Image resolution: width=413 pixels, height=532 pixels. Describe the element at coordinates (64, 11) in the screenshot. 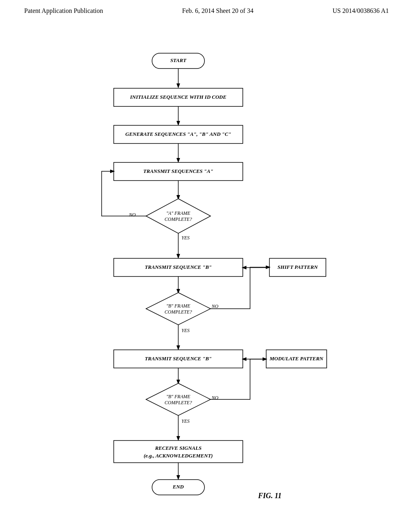

I see `header-left: Patent Application Publication` at that location.